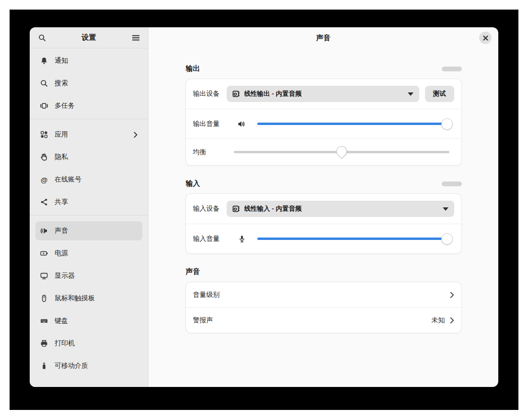 The height and width of the screenshot is (420, 528). I want to click on sidebar-item-label: 多任务, so click(65, 106).